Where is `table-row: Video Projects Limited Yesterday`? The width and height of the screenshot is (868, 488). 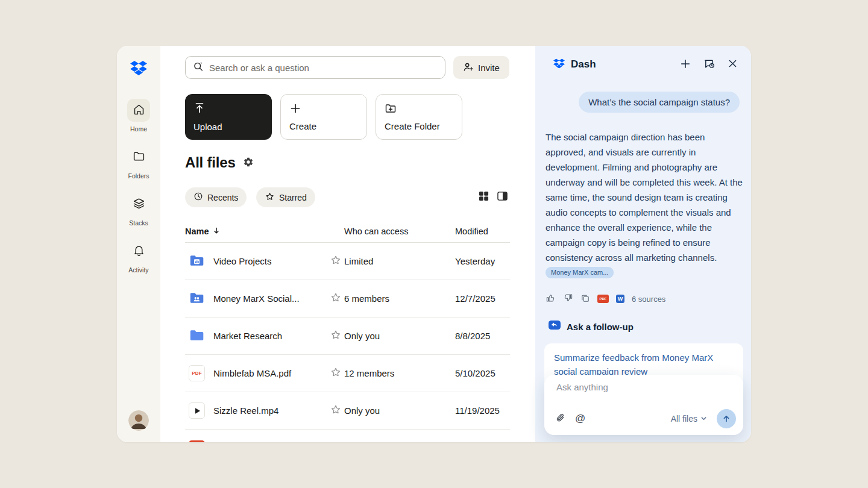
table-row: Video Projects Limited Yesterday is located at coordinates (347, 261).